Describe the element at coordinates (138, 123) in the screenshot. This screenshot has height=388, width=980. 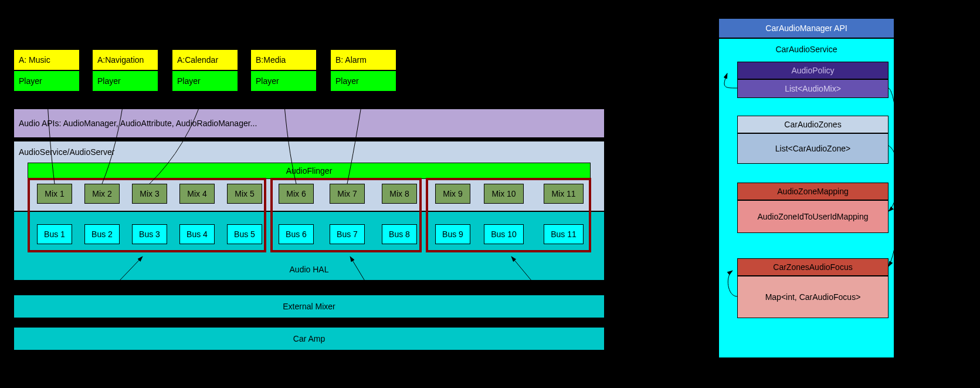
I see `label: Audio APIs: AudioManager, AudioAttribute…` at that location.